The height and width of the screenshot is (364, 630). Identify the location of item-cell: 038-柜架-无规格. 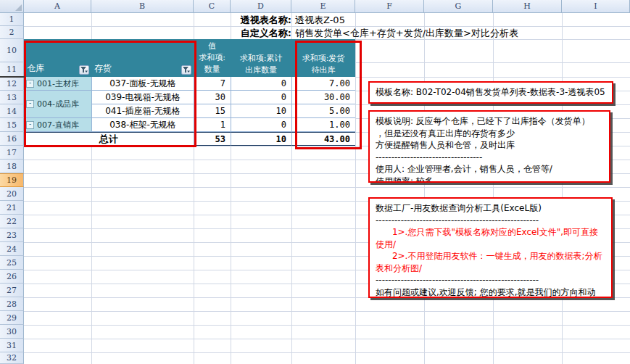
(142, 125).